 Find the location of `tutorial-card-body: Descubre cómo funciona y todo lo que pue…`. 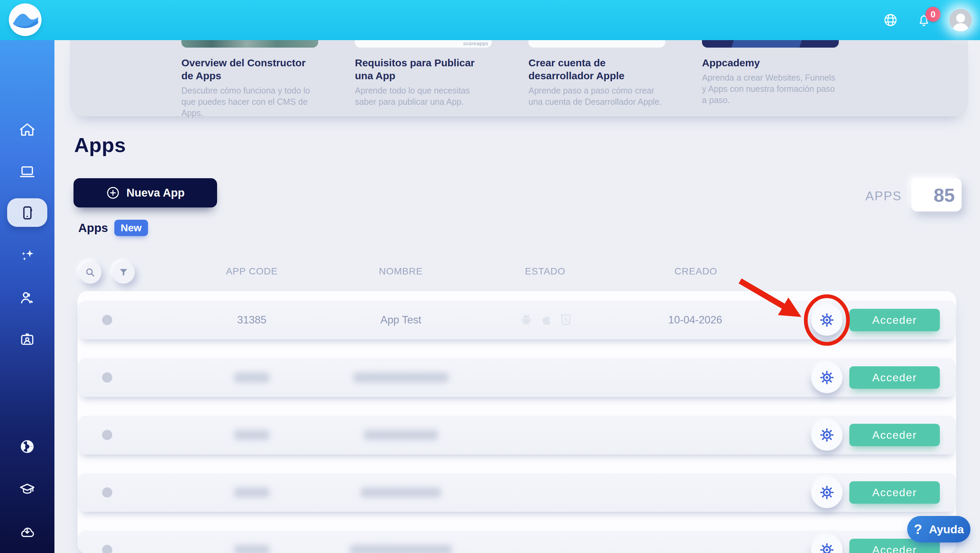

tutorial-card-body: Descubre cómo funciona y todo lo que pue… is located at coordinates (250, 102).